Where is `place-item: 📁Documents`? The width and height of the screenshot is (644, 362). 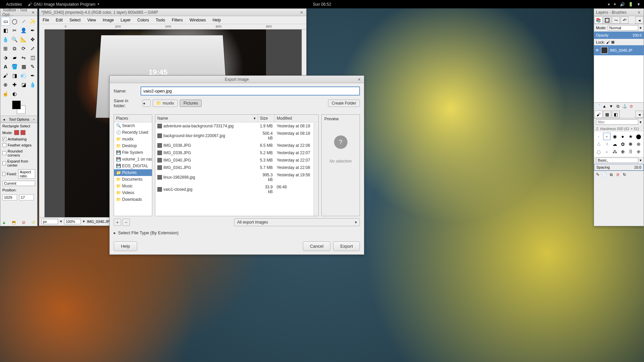
place-item: 📁Documents is located at coordinates (133, 179).